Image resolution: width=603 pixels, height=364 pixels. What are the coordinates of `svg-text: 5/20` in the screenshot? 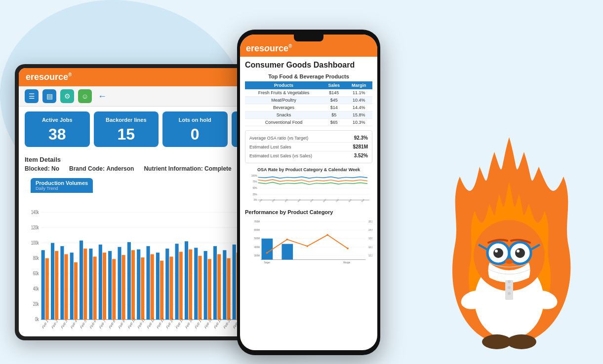 It's located at (312, 201).